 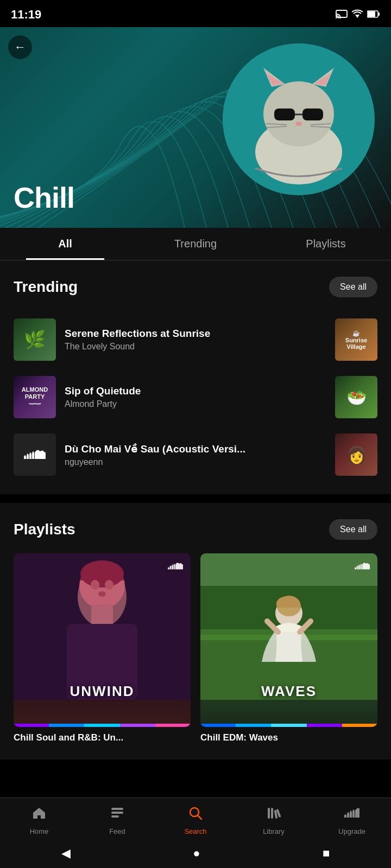 What do you see at coordinates (195, 820) in the screenshot?
I see `nav-search: Search` at bounding box center [195, 820].